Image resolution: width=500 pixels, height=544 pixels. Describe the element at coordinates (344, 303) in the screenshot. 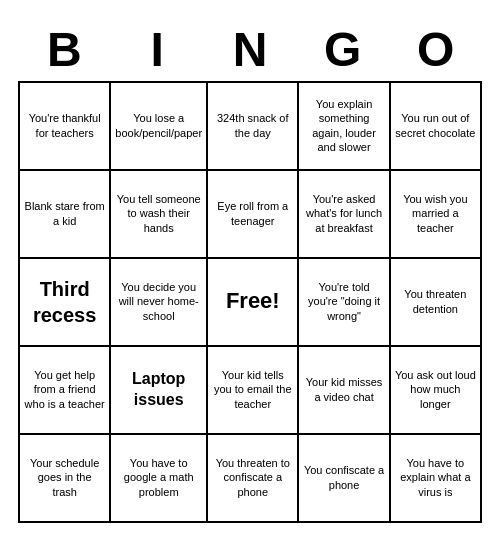

I see `bingo-cell: You're told you're "doing it wrong"` at that location.